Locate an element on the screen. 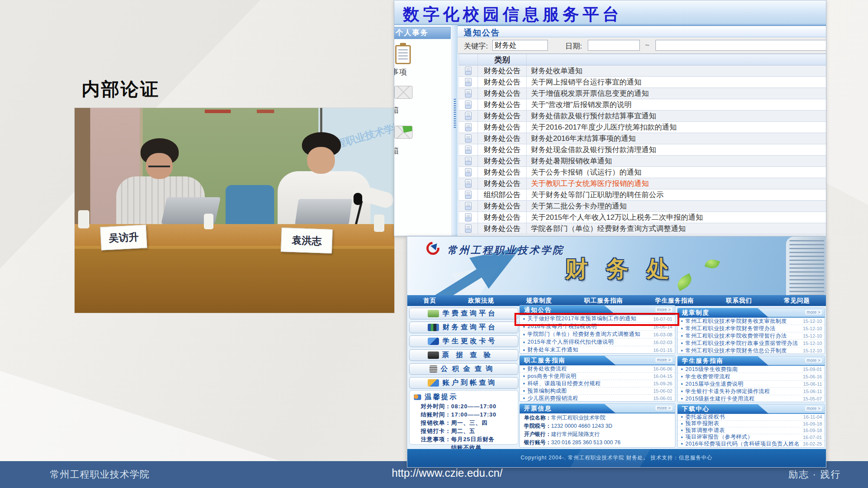 Image resolution: width=868 pixels, height=488 pixels. list-item: 学院部门（单位）经费财务查询方式调整通知16-03-08 is located at coordinates (597, 335).